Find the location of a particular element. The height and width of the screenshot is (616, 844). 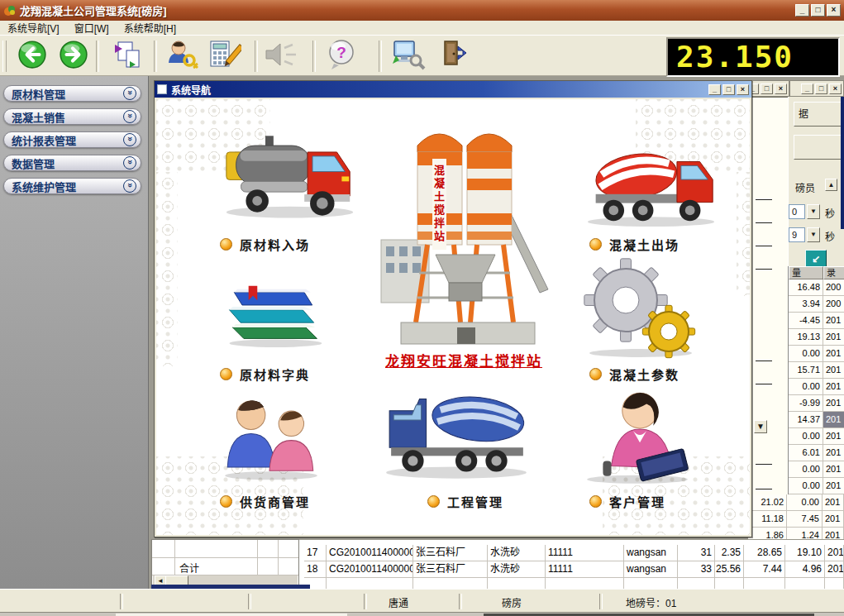

project-truck-icon is located at coordinates (456, 429).